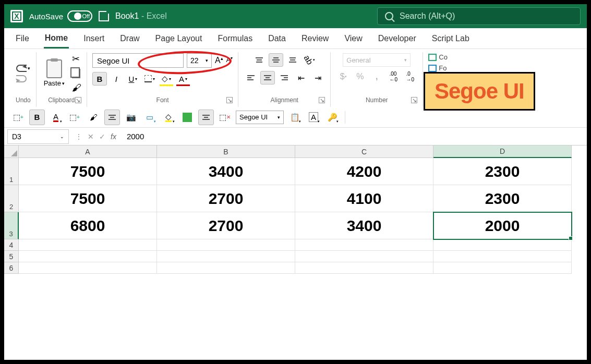 The height and width of the screenshot is (364, 591). Describe the element at coordinates (88, 152) in the screenshot. I see `col-header-a: A` at that location.